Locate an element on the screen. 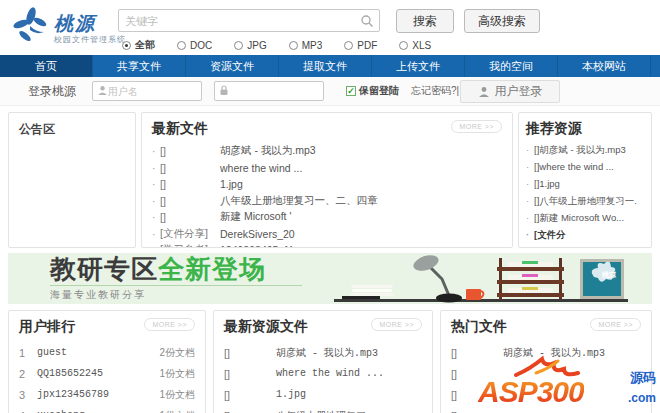 This screenshot has height=413, width=660. banner-badge-text: 桃源 is located at coordinates (609, 275).